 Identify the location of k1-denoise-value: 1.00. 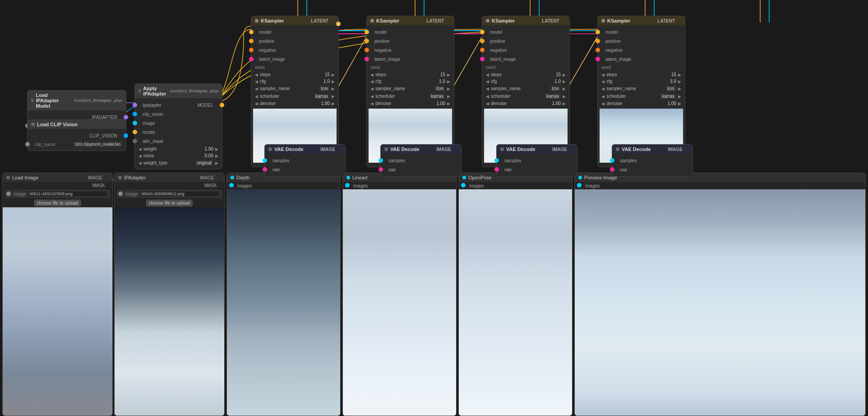
(323, 104).